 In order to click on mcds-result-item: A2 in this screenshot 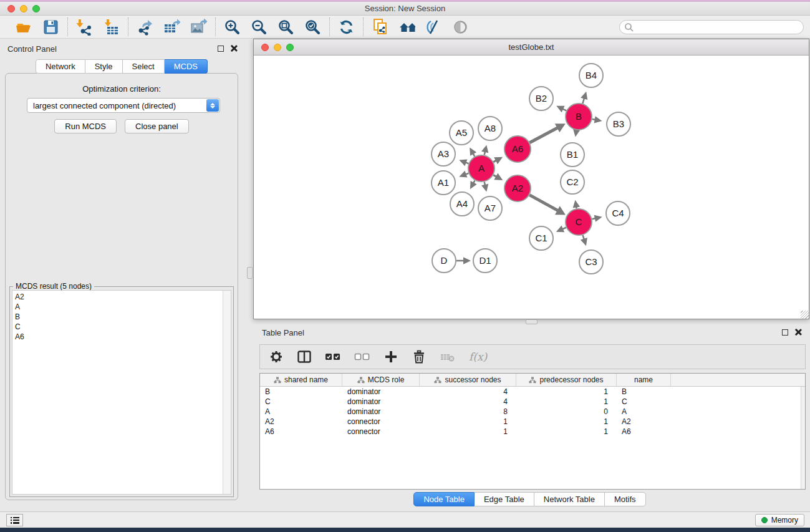, I will do `click(123, 297)`.